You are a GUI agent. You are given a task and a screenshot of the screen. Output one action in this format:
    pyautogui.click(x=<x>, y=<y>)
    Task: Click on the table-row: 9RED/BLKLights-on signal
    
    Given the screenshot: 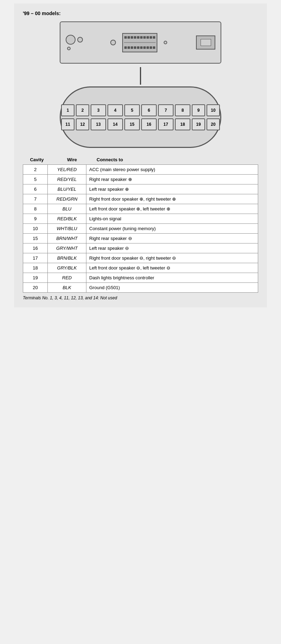 What is the action you would take?
    pyautogui.click(x=140, y=219)
    